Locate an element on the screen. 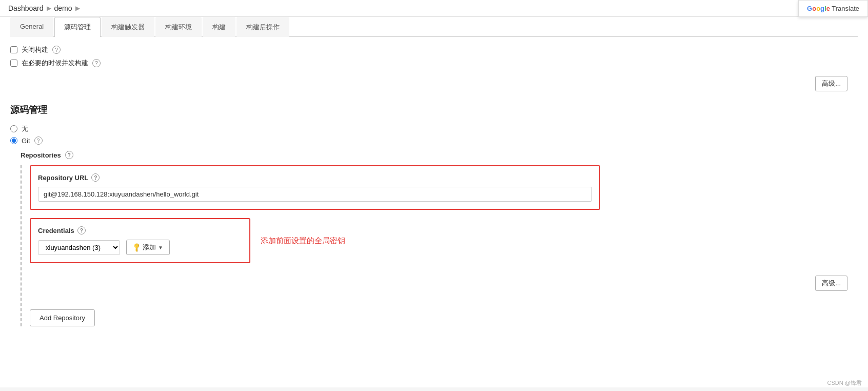  radio-row-none: 无 is located at coordinates (434, 129).